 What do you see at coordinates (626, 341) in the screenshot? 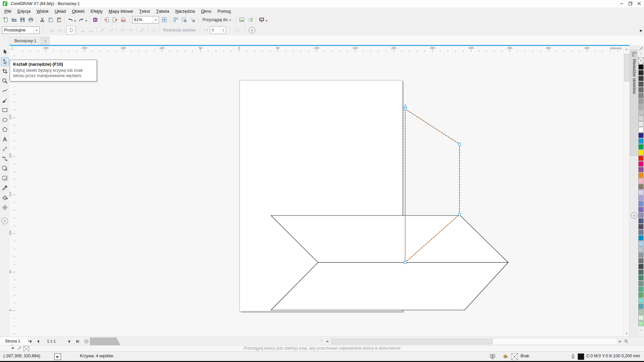
I see `quick-zoom-icon` at bounding box center [626, 341].